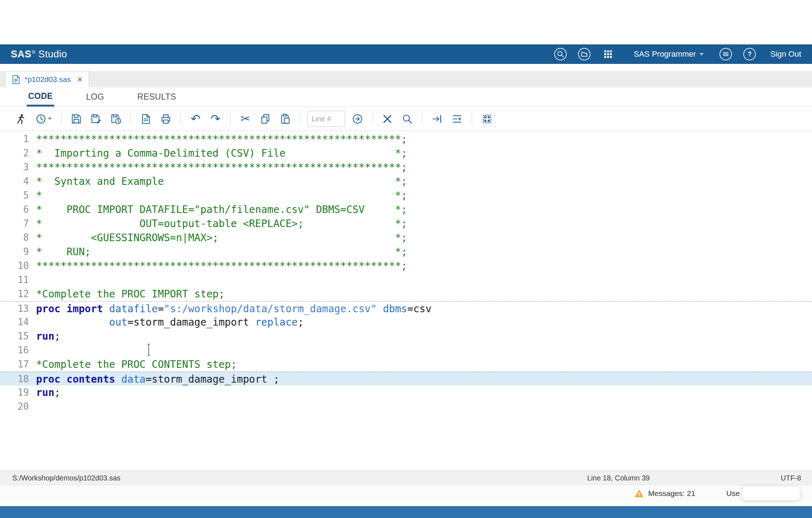 Image resolution: width=812 pixels, height=518 pixels. I want to click on code-line: 7* OUT=output-table <REPLACE>; *;, so click(406, 224).